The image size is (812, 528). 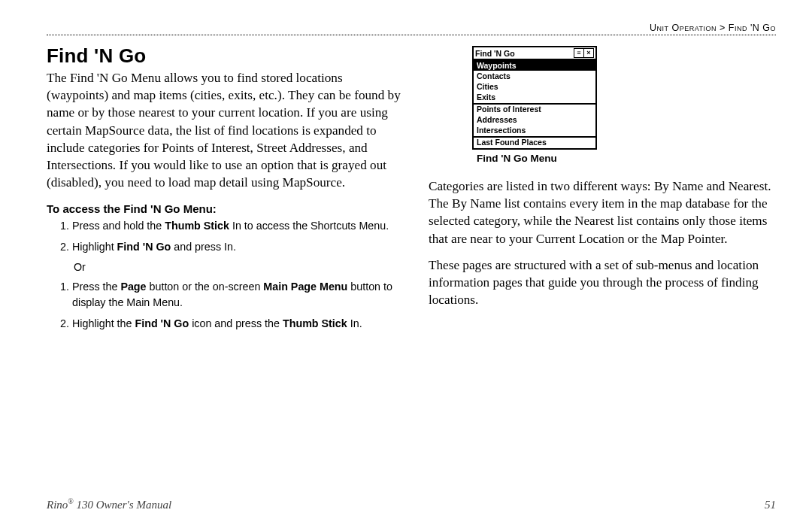 What do you see at coordinates (535, 120) in the screenshot?
I see `device-item-addresses: Addresses` at bounding box center [535, 120].